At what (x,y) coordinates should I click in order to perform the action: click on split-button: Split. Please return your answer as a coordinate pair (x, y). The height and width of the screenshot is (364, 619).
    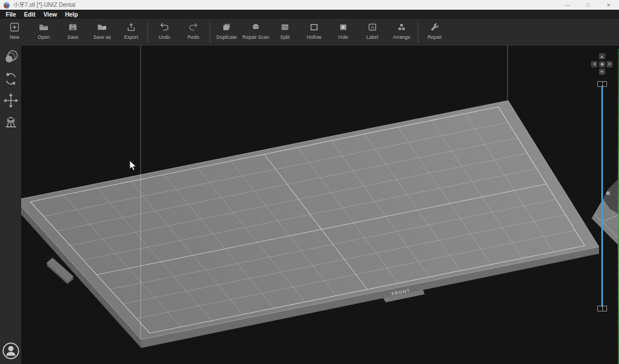
    Looking at the image, I should click on (285, 30).